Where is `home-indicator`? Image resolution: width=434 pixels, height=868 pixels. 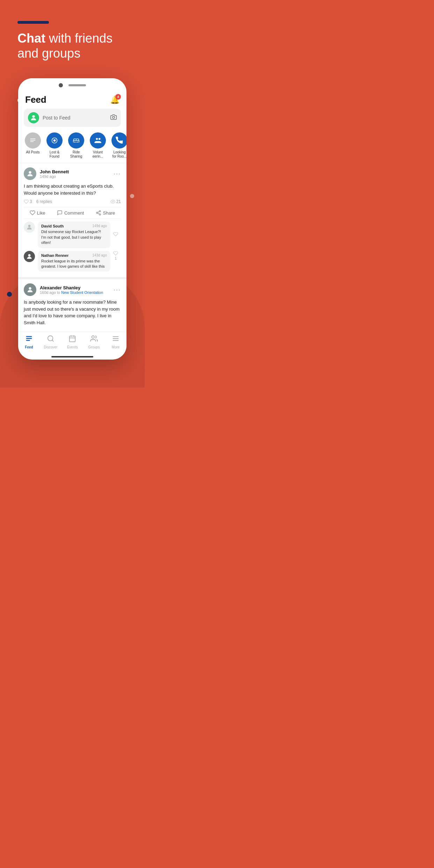 home-indicator is located at coordinates (72, 357).